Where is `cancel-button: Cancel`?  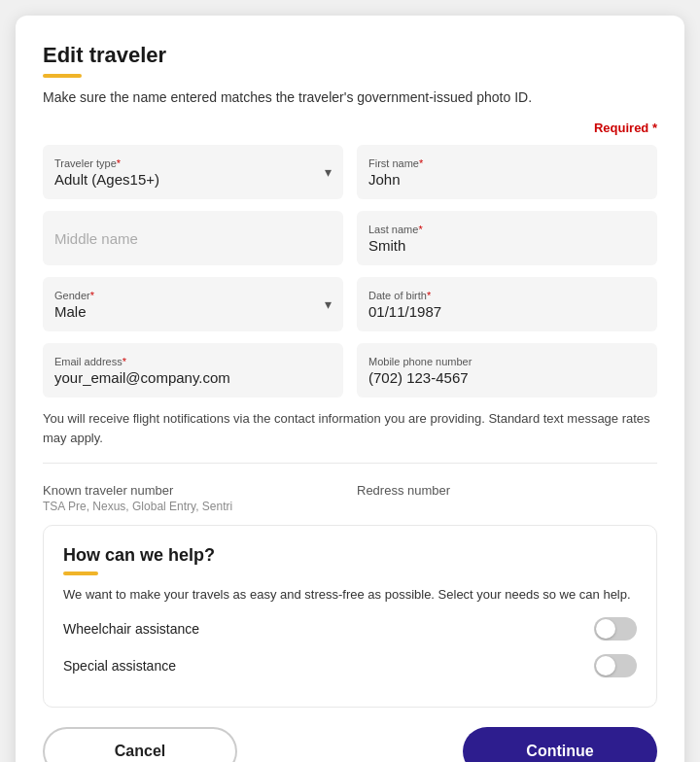
cancel-button: Cancel is located at coordinates (140, 745).